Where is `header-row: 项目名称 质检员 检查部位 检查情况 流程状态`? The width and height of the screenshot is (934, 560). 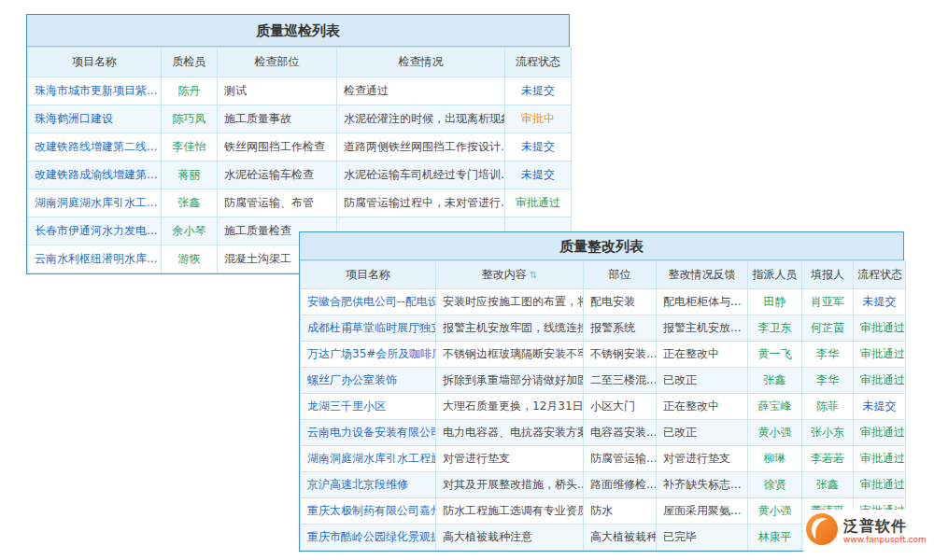
header-row: 项目名称 质检员 检查部位 检查情况 流程状态 is located at coordinates (300, 63).